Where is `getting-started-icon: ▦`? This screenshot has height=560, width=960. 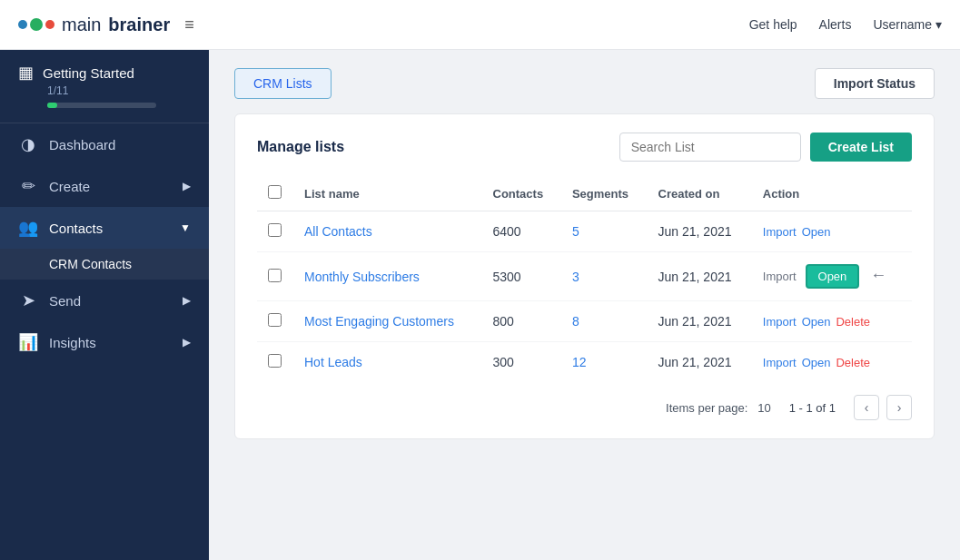
getting-started-icon: ▦ is located at coordinates (25, 73).